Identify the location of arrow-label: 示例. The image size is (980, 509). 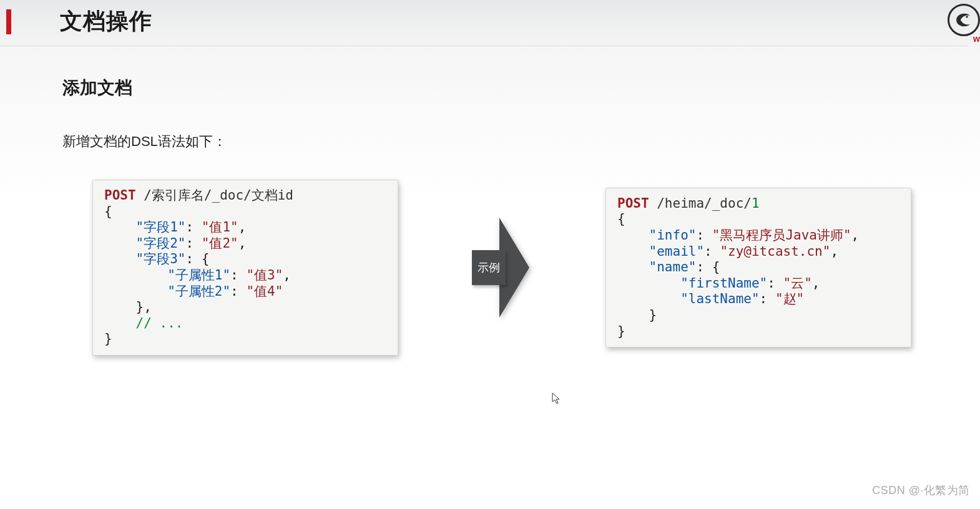
(489, 268).